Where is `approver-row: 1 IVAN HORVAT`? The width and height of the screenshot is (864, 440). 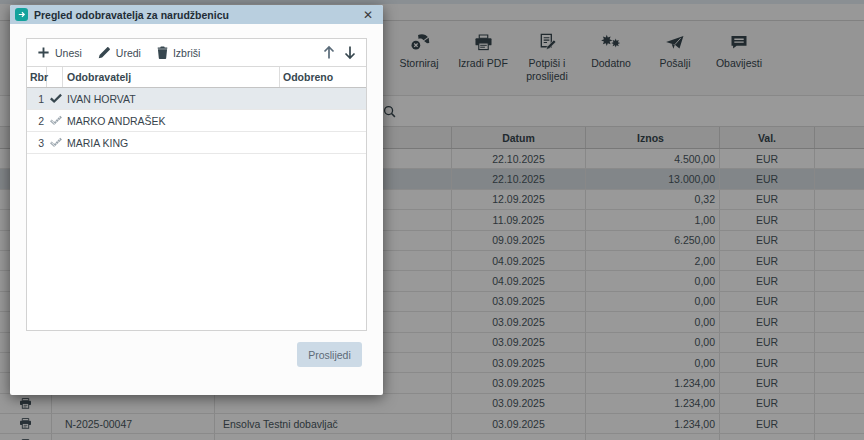
approver-row: 1 IVAN HORVAT is located at coordinates (196, 99).